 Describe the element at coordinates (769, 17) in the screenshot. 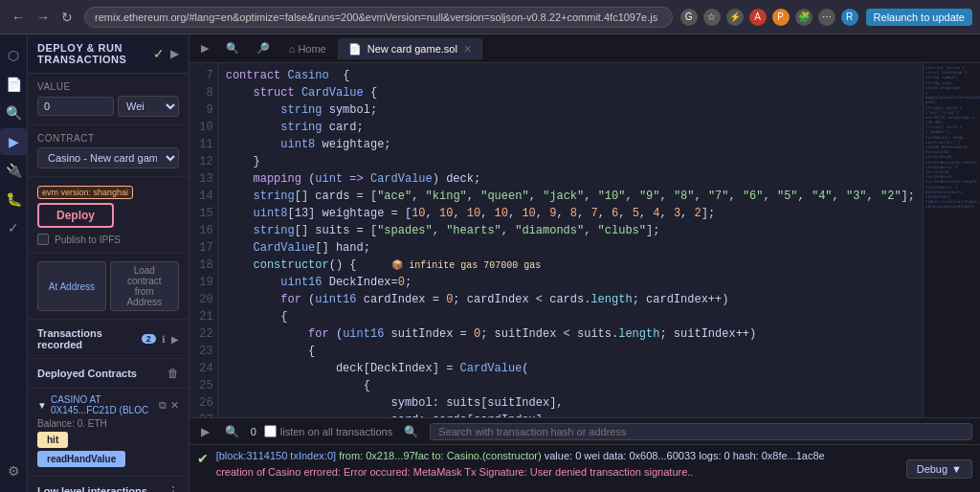

I see `browser-icons: G ☆ ⚡ A P 🧩 ⋯ R` at that location.